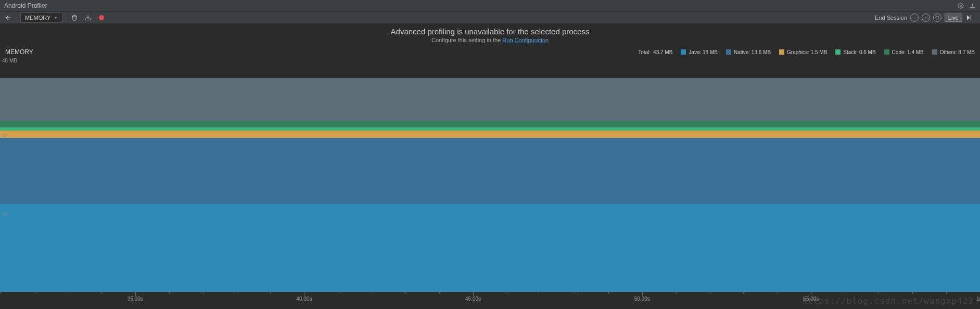 The height and width of the screenshot is (309, 980). What do you see at coordinates (753, 52) in the screenshot?
I see `legend-item-label: Native: 13.6 MB` at bounding box center [753, 52].